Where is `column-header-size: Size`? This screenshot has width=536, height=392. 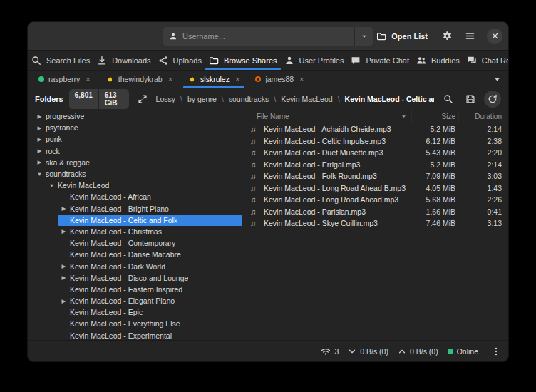
column-header-size: Size is located at coordinates (435, 117).